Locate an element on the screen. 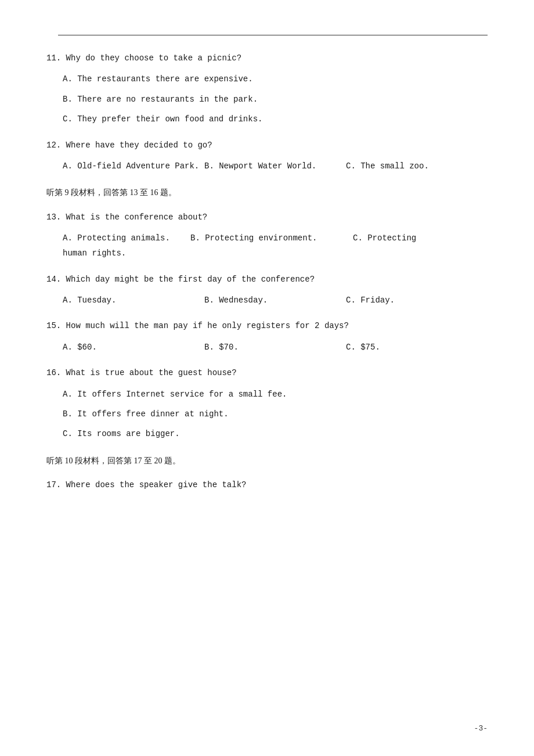 The width and height of the screenshot is (534, 756). q16-text: 16. What is true about the guest house? is located at coordinates (267, 373).